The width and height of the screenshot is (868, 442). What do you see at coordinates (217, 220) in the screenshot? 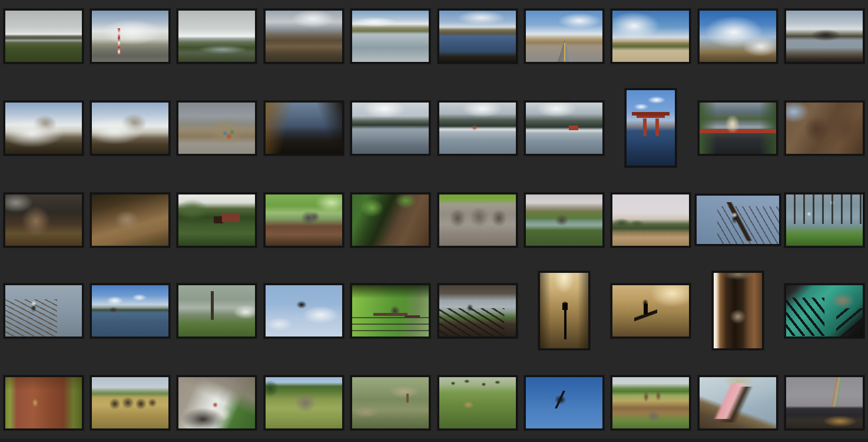
I see `photo-thumbnail-lodge-garden-red-building` at bounding box center [217, 220].